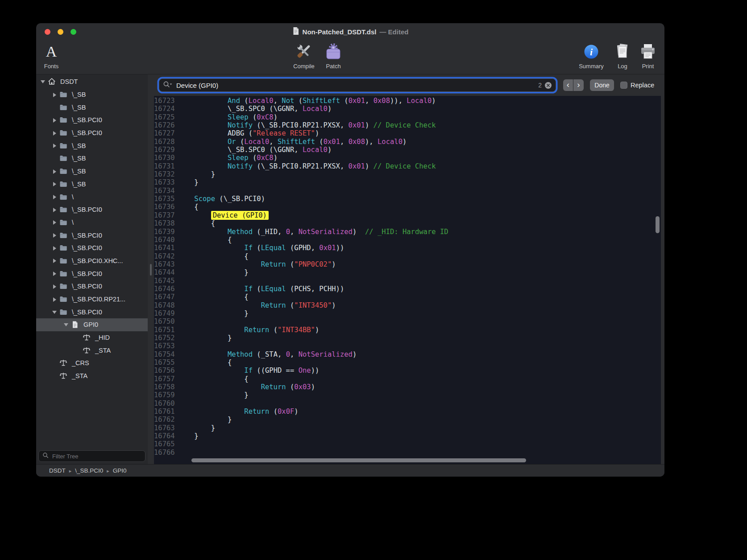 The width and height of the screenshot is (747, 560). What do you see at coordinates (407, 117) in the screenshot?
I see `code-line: 16725Sleep (0xC8)` at bounding box center [407, 117].